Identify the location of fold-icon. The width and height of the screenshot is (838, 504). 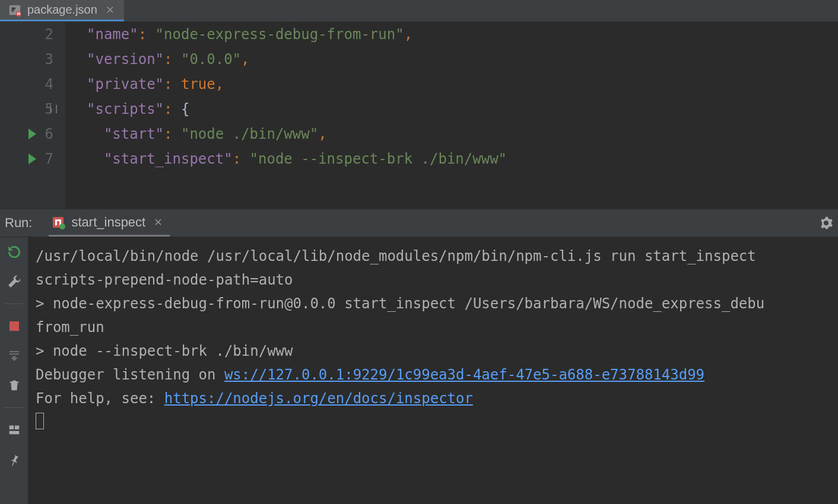
(53, 109).